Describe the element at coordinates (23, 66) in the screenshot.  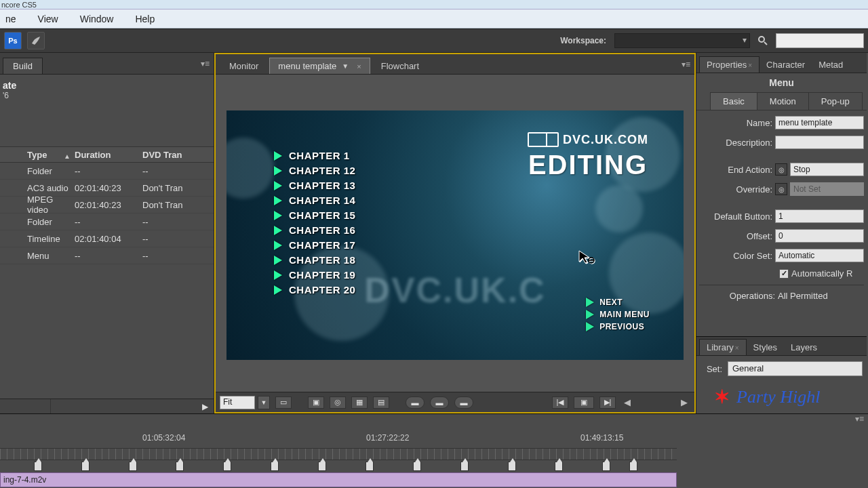
I see `build-tab: Build` at that location.